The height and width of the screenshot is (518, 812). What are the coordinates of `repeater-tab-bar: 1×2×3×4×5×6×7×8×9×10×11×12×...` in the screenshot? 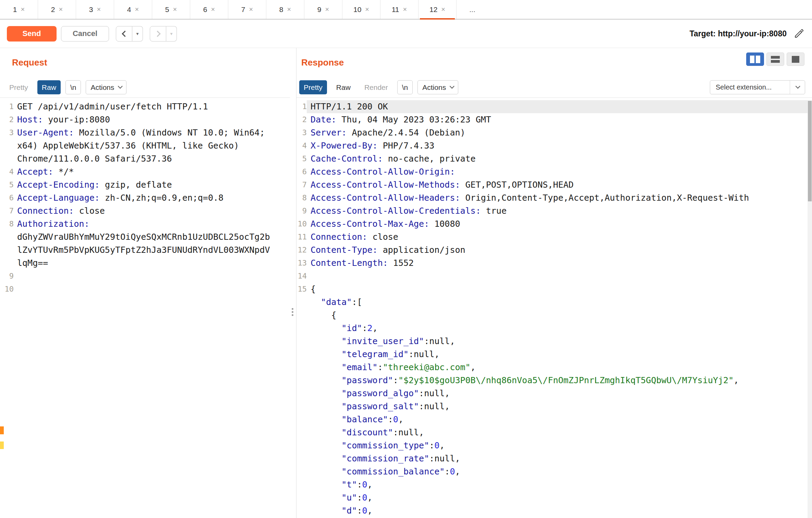 It's located at (406, 10).